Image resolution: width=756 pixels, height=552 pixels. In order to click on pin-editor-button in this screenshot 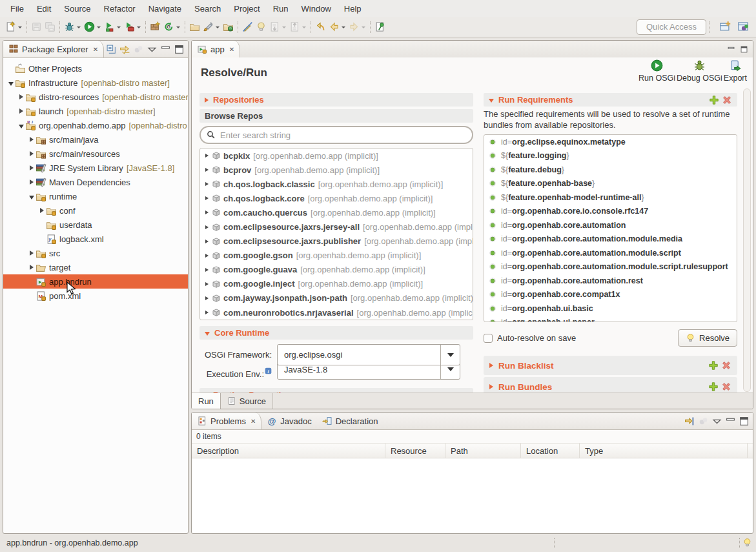, I will do `click(380, 27)`.